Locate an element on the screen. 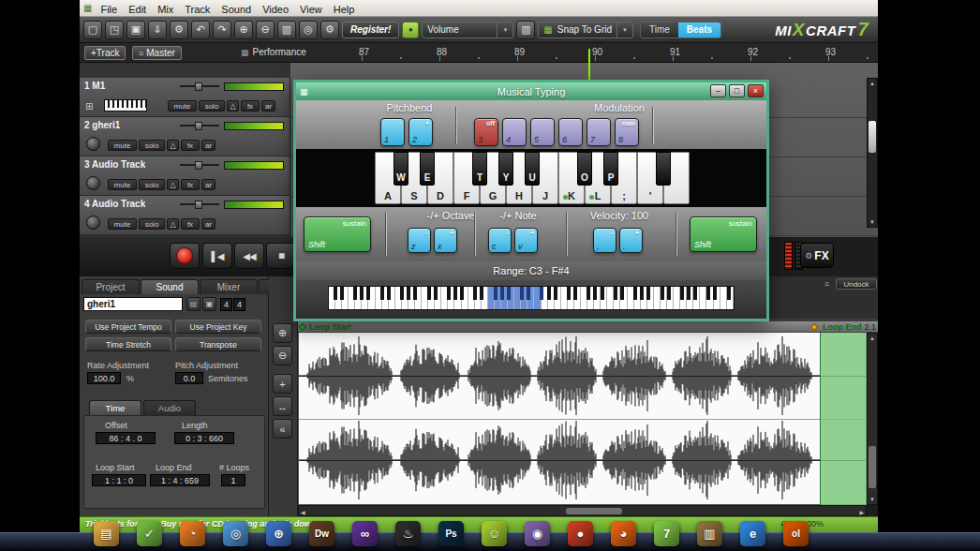 The image size is (980, 551). loop-end-region is located at coordinates (843, 413).